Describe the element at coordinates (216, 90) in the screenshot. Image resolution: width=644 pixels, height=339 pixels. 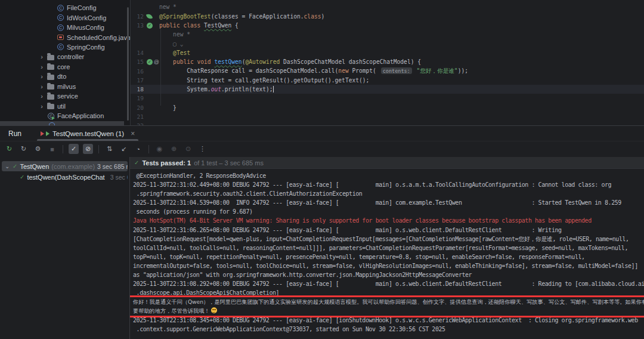
I see `code-token: out` at that location.